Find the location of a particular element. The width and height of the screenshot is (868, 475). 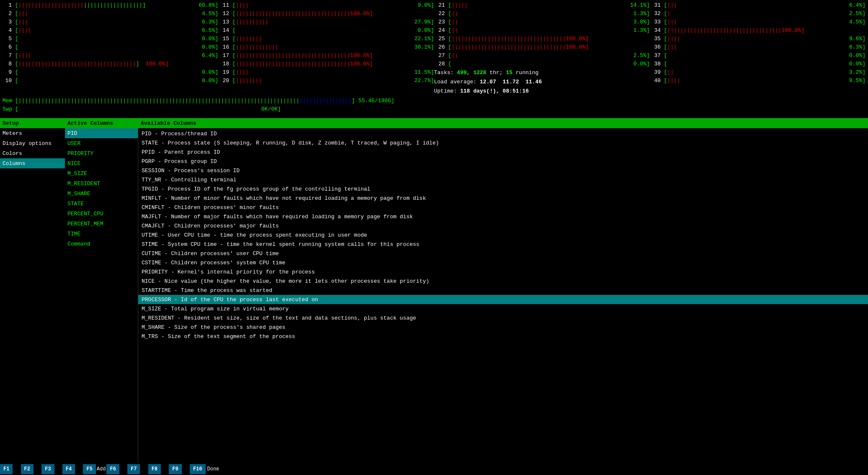

cpu-row-6: 6 [ 0.0%] is located at coordinates (111, 47).